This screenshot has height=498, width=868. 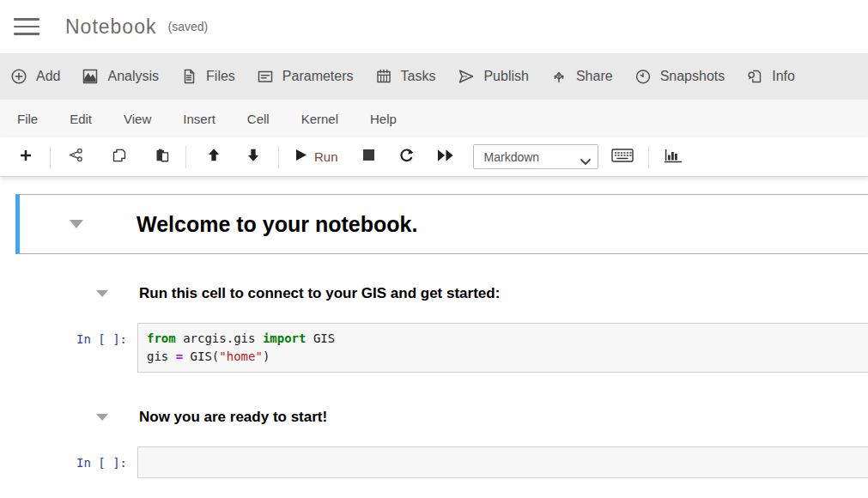 What do you see at coordinates (119, 157) in the screenshot?
I see `copy-icon` at bounding box center [119, 157].